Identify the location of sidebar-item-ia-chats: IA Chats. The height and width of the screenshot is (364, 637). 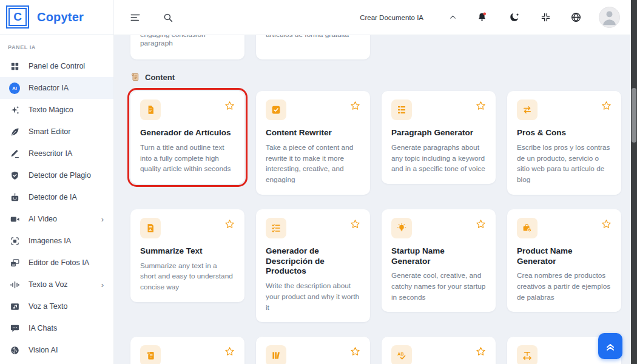
(57, 328).